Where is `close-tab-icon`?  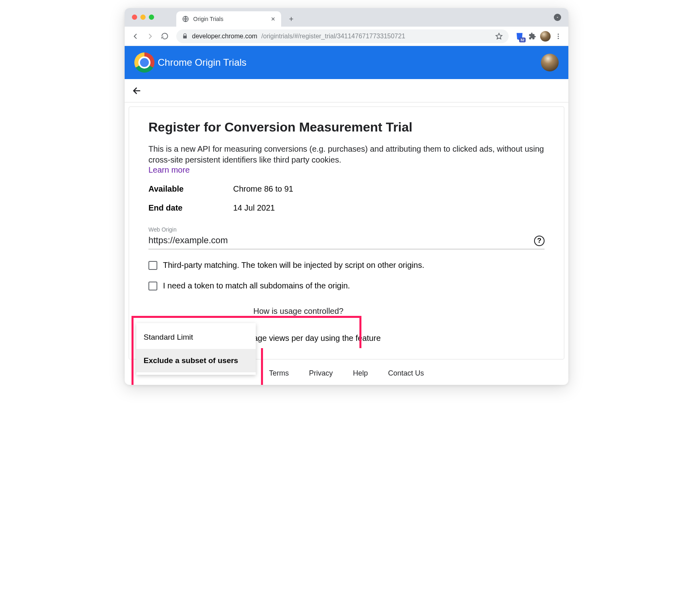 close-tab-icon is located at coordinates (273, 19).